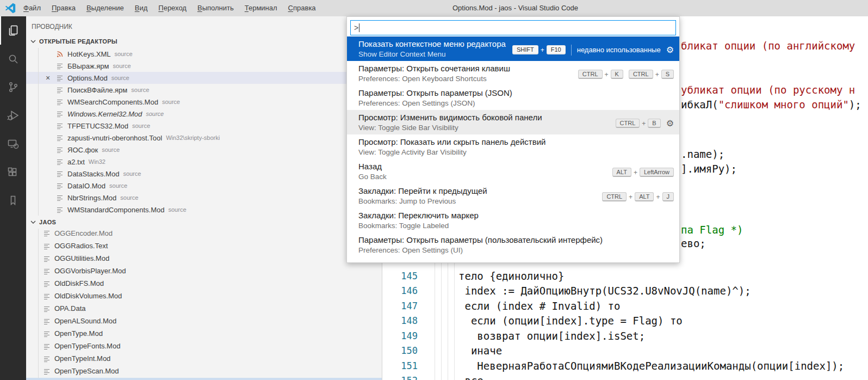  What do you see at coordinates (513, 28) in the screenshot?
I see `command-input: >` at bounding box center [513, 28].